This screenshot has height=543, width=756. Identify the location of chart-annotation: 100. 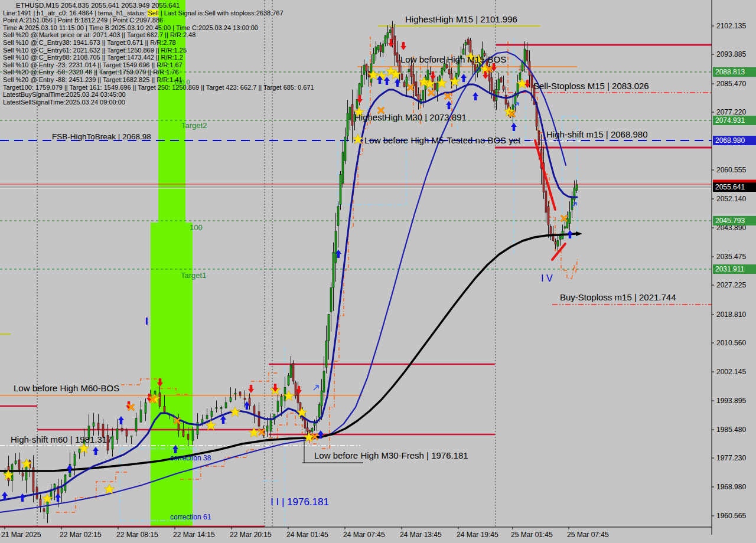
(196, 228).